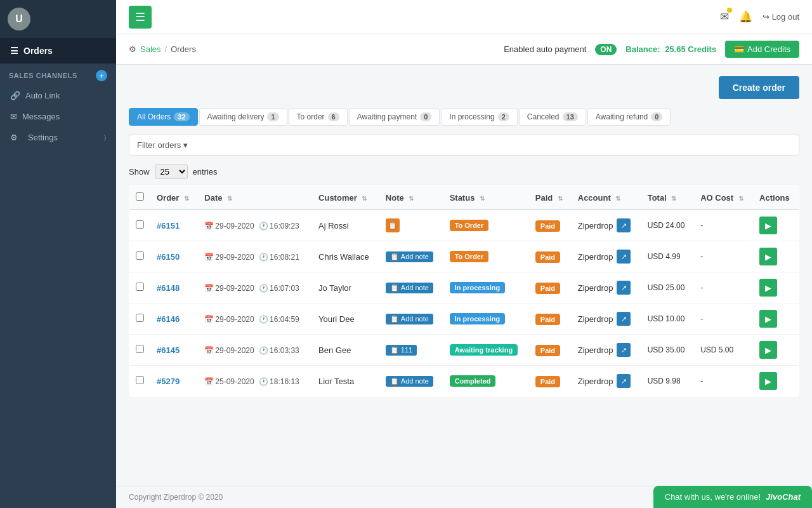  What do you see at coordinates (168, 226) in the screenshot?
I see `order-number: #6151` at bounding box center [168, 226].